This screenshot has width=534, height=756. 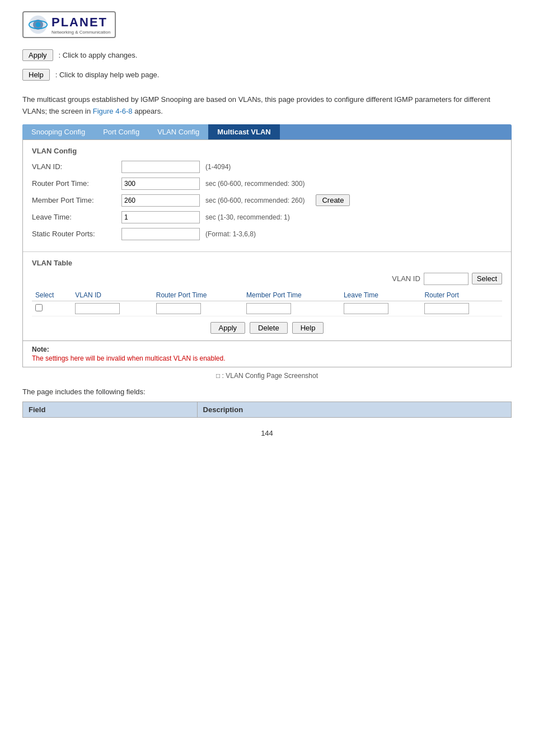 I want to click on help-row: Help : Click to display help web page., so click(x=267, y=75).